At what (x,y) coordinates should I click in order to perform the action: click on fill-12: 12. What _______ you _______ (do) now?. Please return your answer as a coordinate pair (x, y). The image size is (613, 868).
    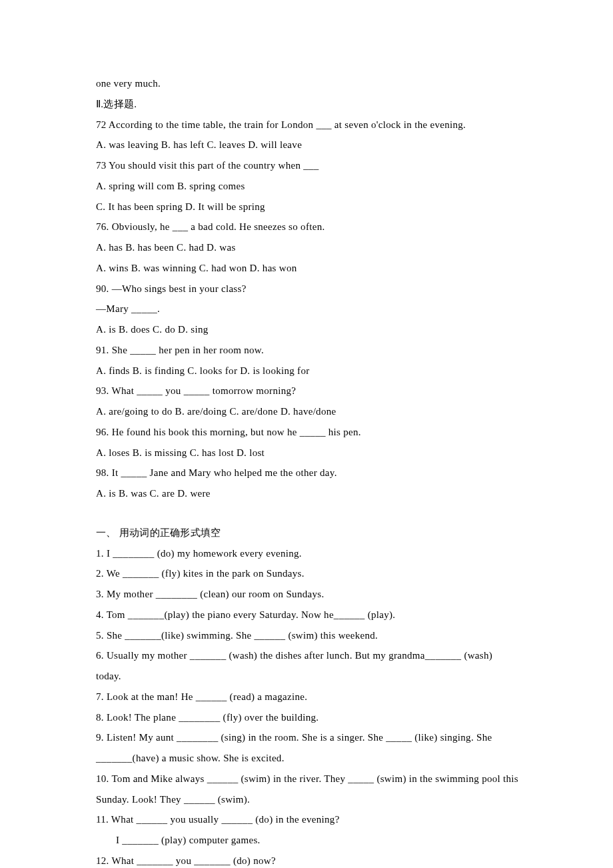
    Looking at the image, I should click on (308, 859).